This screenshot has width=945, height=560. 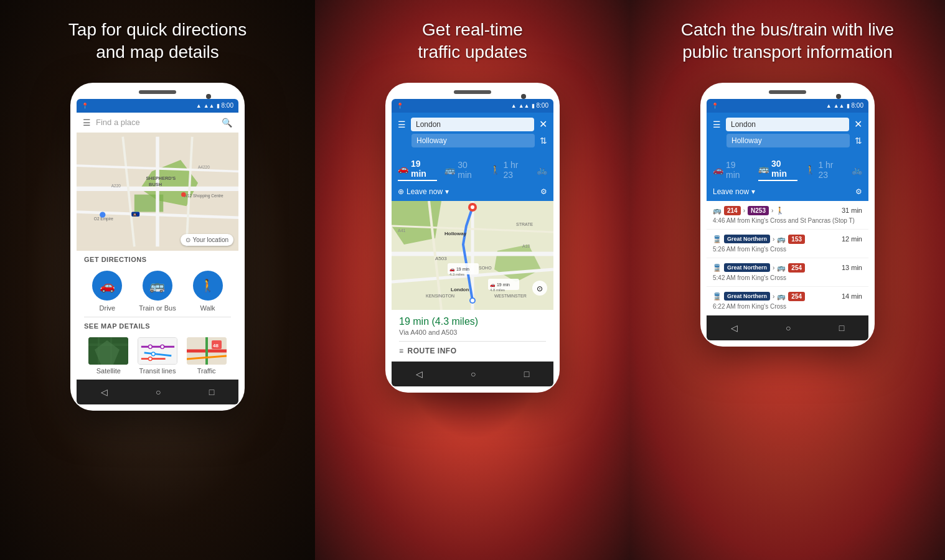 What do you see at coordinates (212, 392) in the screenshot?
I see `recent-nav-icon: □` at bounding box center [212, 392].